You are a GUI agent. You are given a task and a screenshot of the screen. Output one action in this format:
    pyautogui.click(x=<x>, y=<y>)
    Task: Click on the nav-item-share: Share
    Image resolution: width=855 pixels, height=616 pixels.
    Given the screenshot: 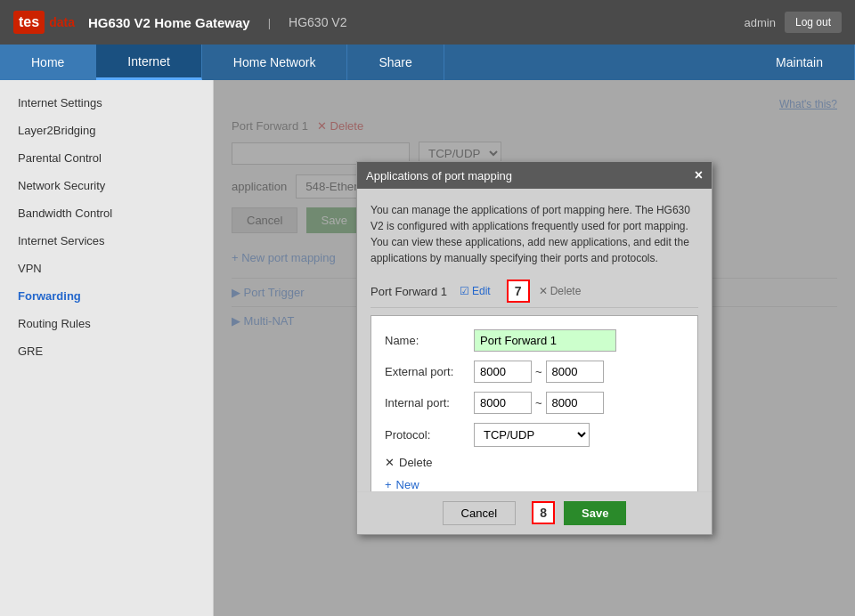 What is the action you would take?
    pyautogui.click(x=395, y=62)
    